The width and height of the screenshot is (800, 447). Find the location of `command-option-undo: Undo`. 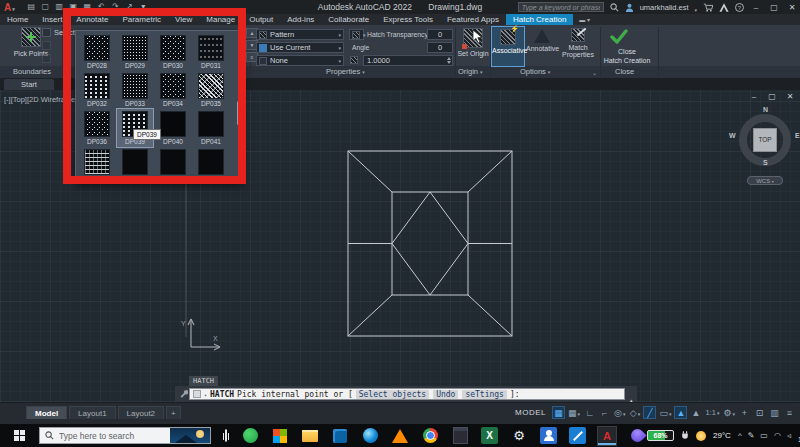

command-option-undo: Undo is located at coordinates (446, 394).